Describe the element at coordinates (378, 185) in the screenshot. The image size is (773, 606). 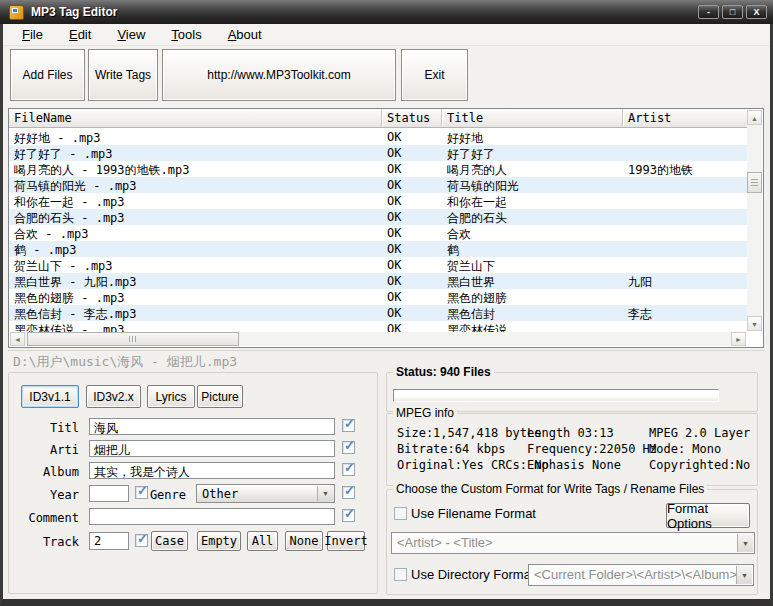
I see `table-row: 荷马镇的阳光 - .mp3OK荷马镇的阳光` at that location.